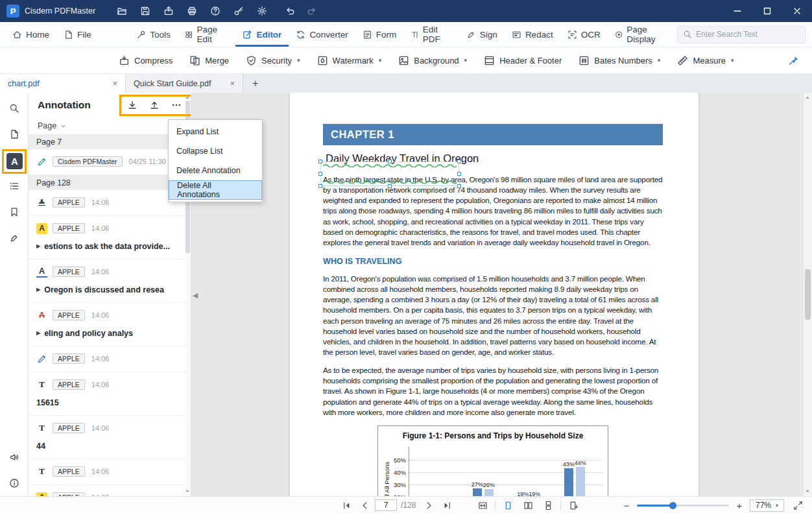 This screenshot has width=812, height=513. I want to click on annotation-list-item: A APPLE 14:06, so click(110, 490).